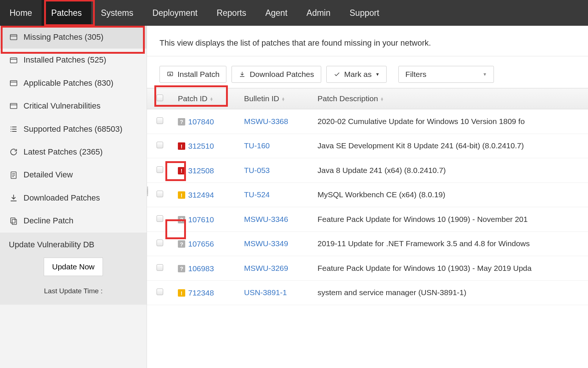 This screenshot has height=368, width=588. Describe the element at coordinates (117, 13) in the screenshot. I see `nav-systems: Systems` at that location.